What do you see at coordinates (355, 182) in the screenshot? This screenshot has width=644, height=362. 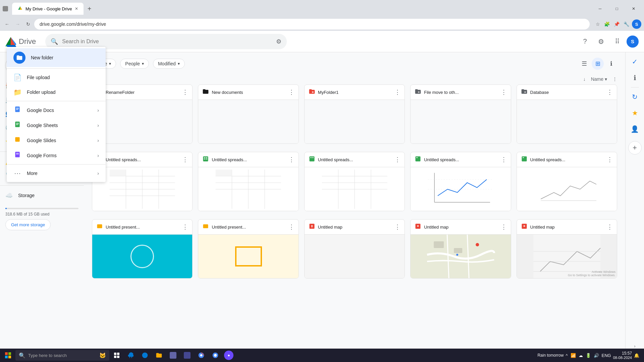 I see `sheet-card-3: Untitled spreads... ⋮` at bounding box center [355, 182].